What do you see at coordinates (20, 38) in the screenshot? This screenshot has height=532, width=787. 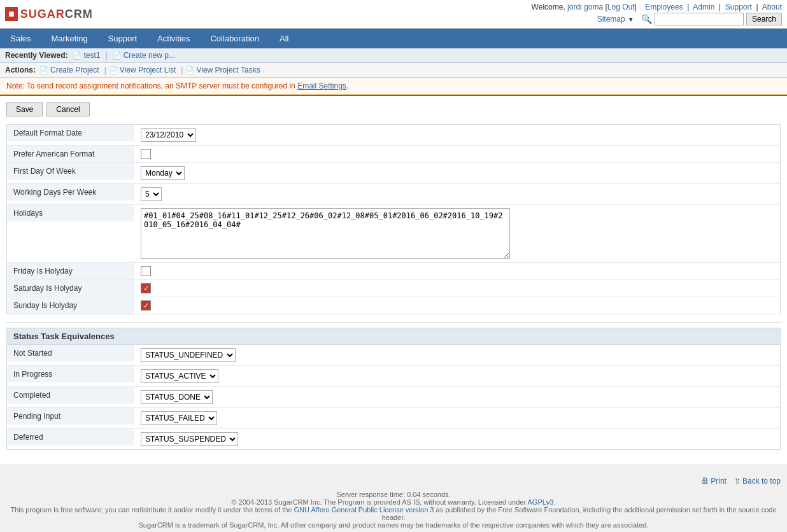 I see `nav-sales: Sales` at bounding box center [20, 38].